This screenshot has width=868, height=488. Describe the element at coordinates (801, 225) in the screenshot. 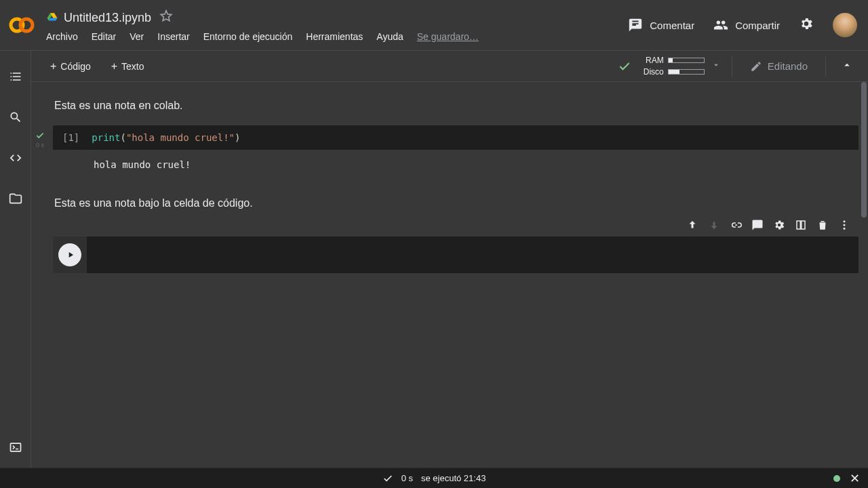

I see `mirror-cell-button` at that location.